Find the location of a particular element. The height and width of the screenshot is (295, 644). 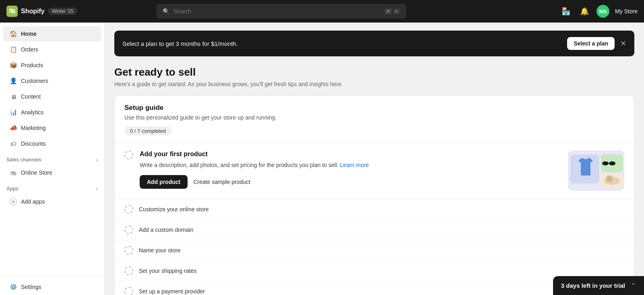

sidebar-item-home: 🏠 Home is located at coordinates (52, 34).